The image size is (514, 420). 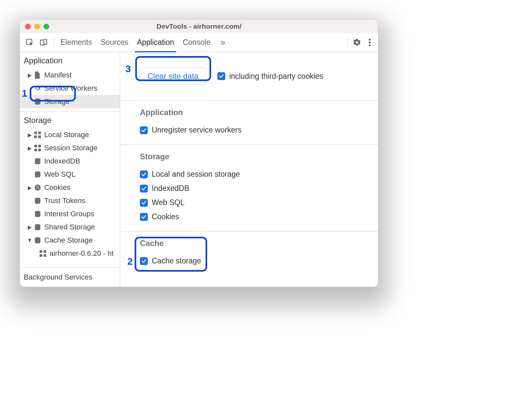 What do you see at coordinates (197, 43) in the screenshot?
I see `tab-console: Console` at bounding box center [197, 43].